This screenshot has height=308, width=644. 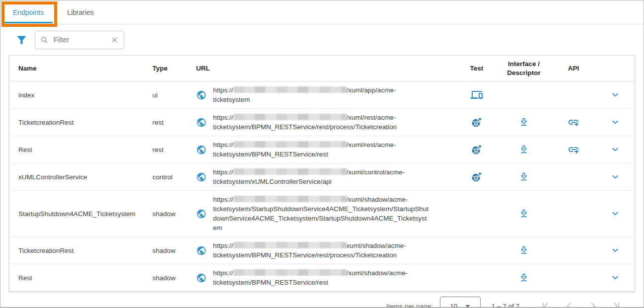 What do you see at coordinates (573, 122) in the screenshot?
I see `api-cell` at bounding box center [573, 122].